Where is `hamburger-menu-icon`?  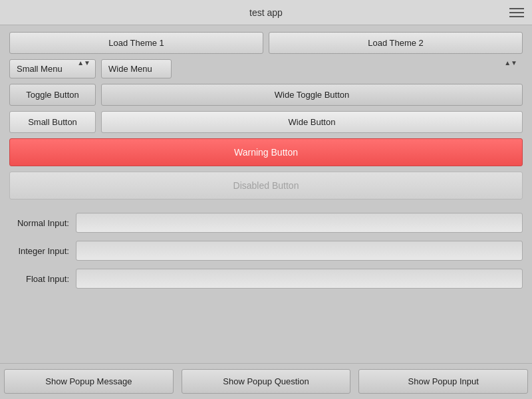 hamburger-menu-icon is located at coordinates (517, 13).